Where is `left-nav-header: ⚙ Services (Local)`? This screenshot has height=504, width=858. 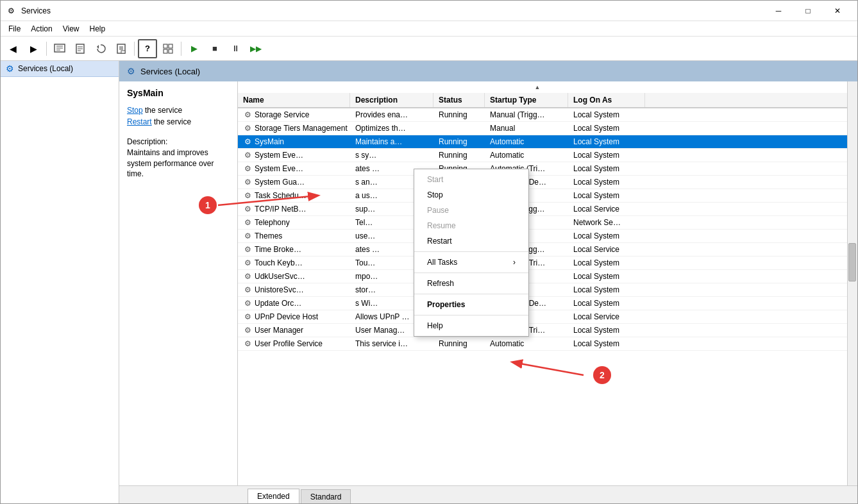
left-nav-header: ⚙ Services (Local) is located at coordinates (60, 69).